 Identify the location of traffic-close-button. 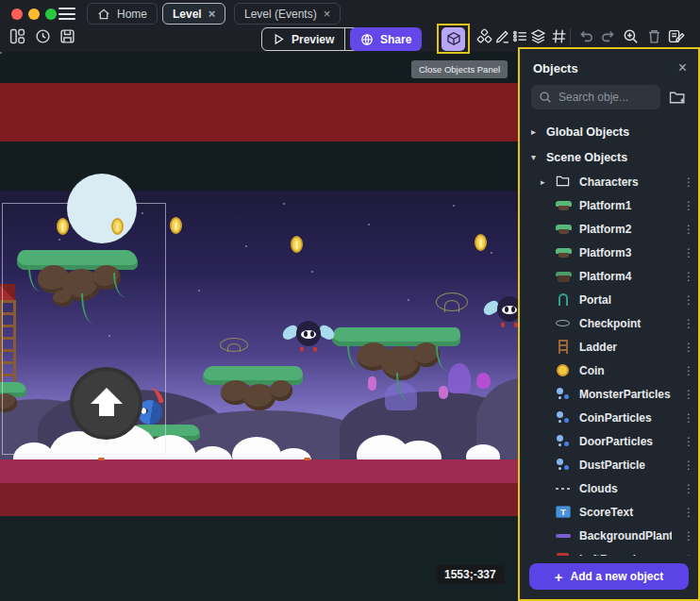
(17, 14).